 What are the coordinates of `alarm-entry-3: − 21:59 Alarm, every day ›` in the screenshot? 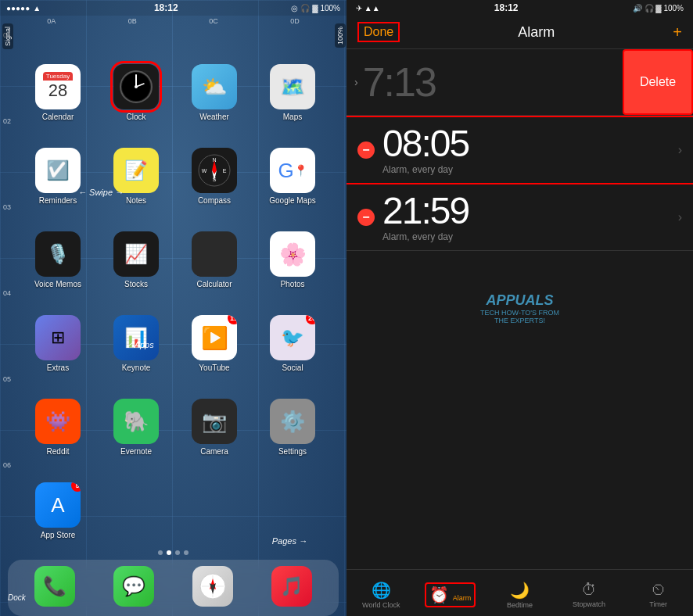 It's located at (519, 217).